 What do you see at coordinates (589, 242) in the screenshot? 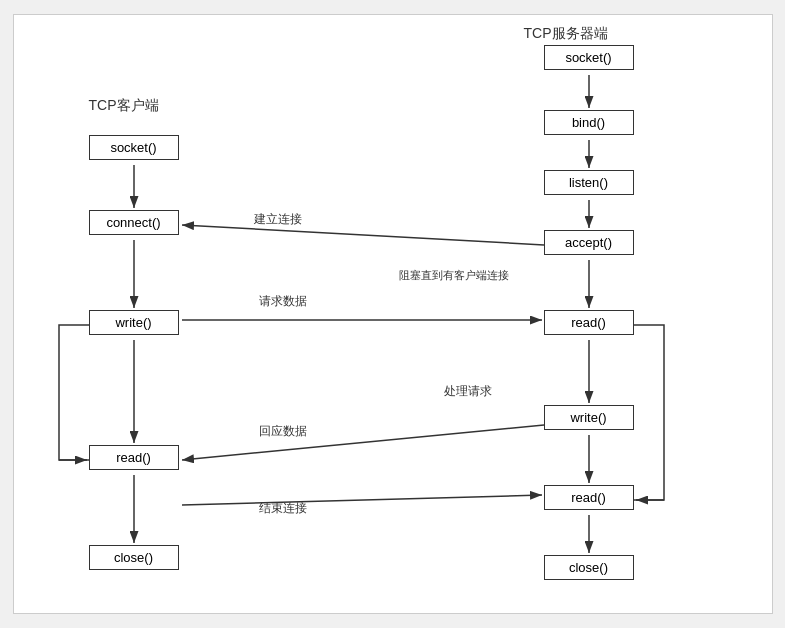
I see `server-accept-box: accept()` at bounding box center [589, 242].